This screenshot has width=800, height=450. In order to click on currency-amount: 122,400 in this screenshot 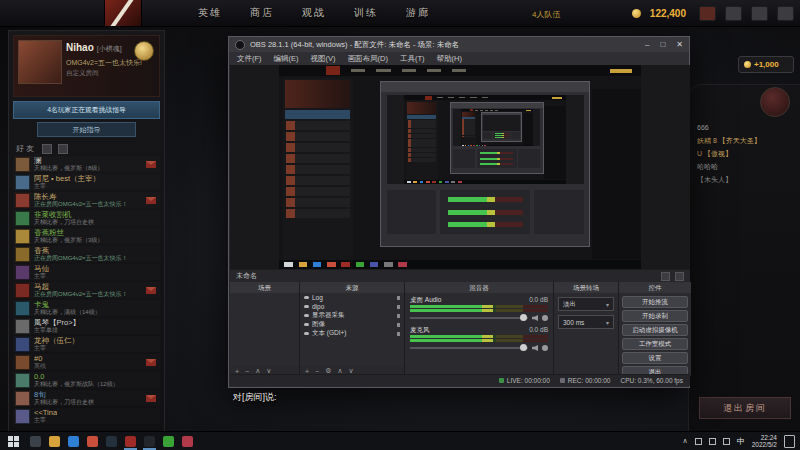, I will do `click(668, 14)`.